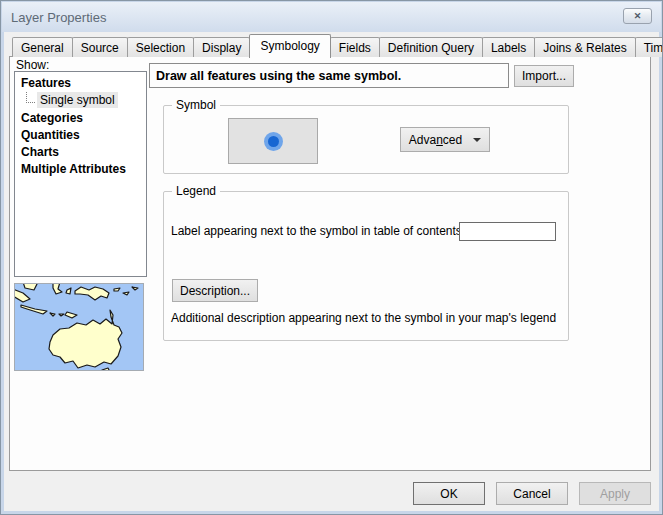 The image size is (663, 515). What do you see at coordinates (445, 140) in the screenshot?
I see `advanced-button: Advanced` at bounding box center [445, 140].